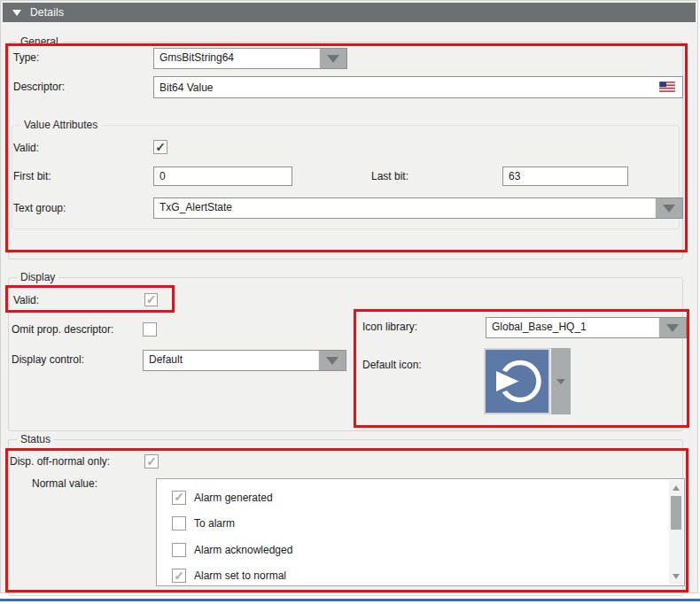  What do you see at coordinates (39, 208) in the screenshot?
I see `text-group-label: Text group:` at bounding box center [39, 208].